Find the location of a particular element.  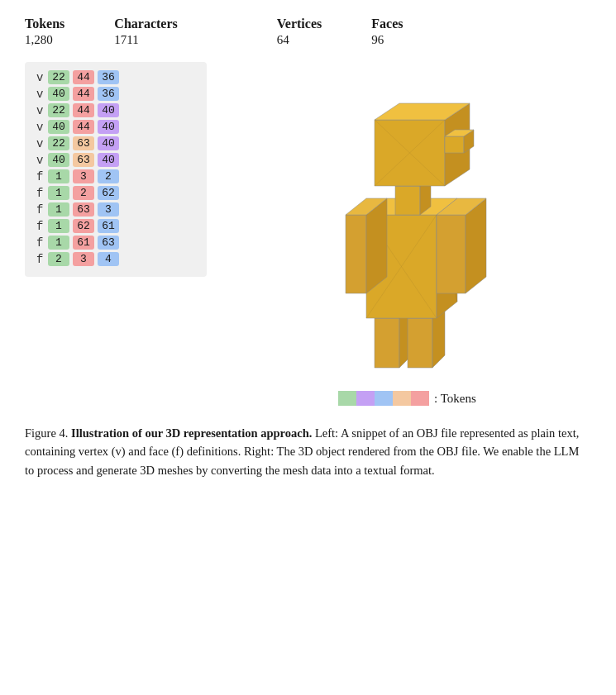

caption: Figure 4. Illustration of our 3D represe… is located at coordinates (308, 451).